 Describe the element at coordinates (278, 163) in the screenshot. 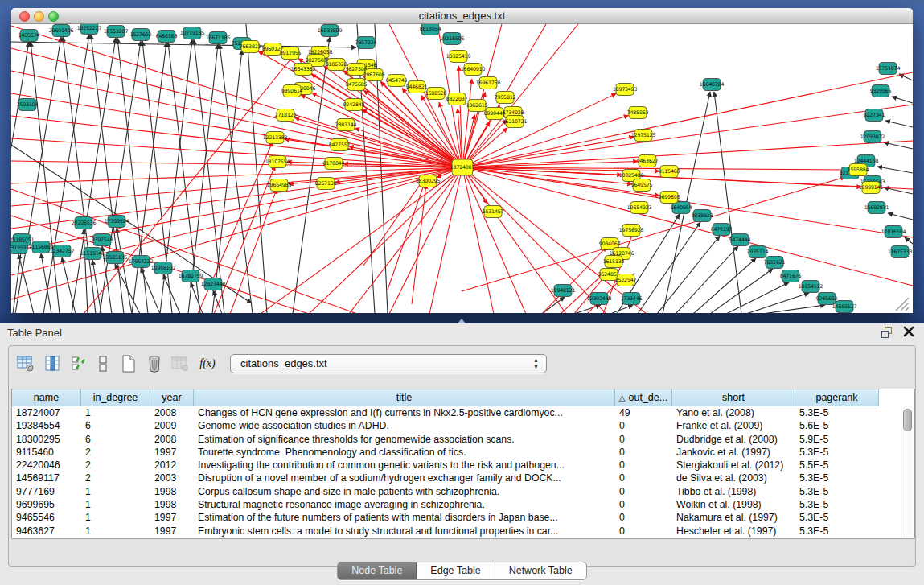

I see `graph-node: 18107554` at that location.